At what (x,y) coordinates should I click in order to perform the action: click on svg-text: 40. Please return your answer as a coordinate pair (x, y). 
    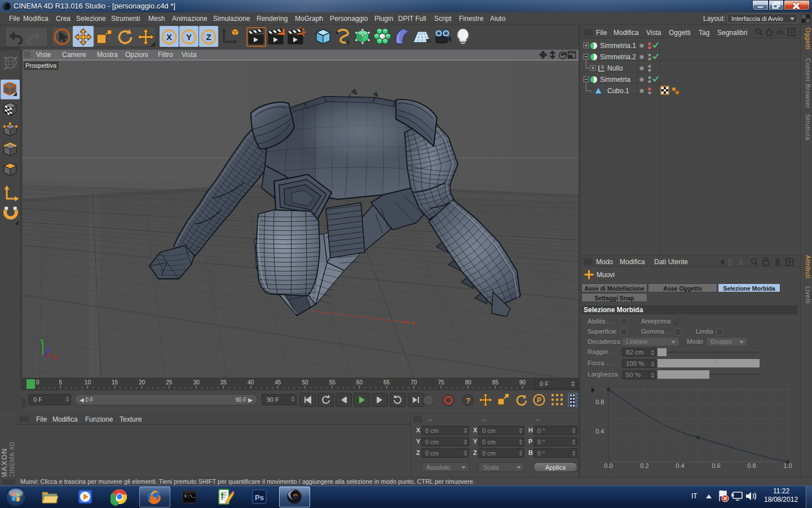
    Looking at the image, I should click on (251, 383).